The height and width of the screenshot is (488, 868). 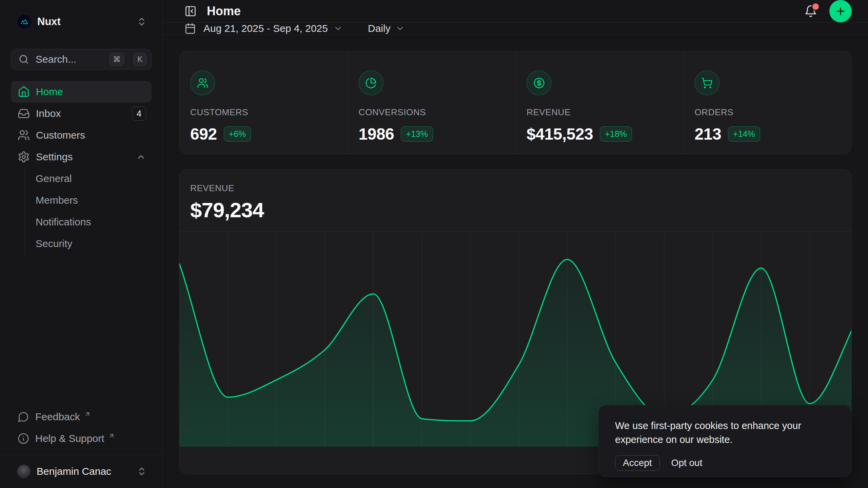 I want to click on header-actions, so click(x=828, y=11).